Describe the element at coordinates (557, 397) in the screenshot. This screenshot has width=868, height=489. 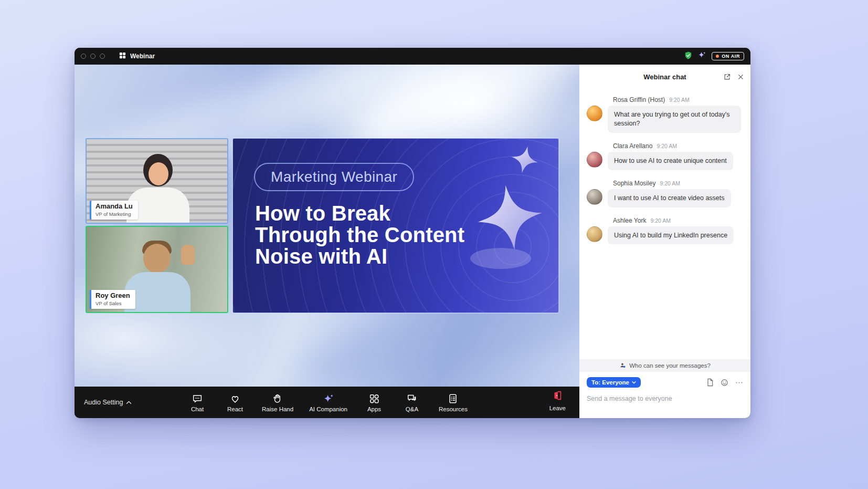
I see `leave-door-icon` at that location.